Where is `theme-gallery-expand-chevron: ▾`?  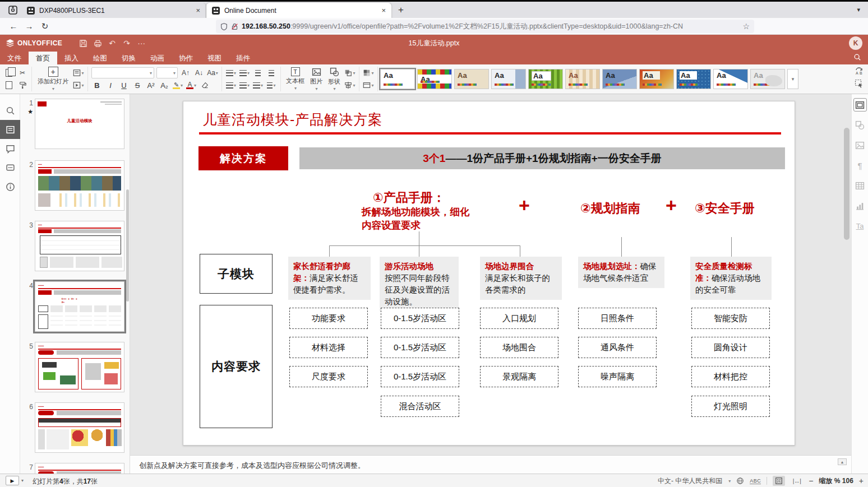 theme-gallery-expand-chevron: ▾ is located at coordinates (793, 79).